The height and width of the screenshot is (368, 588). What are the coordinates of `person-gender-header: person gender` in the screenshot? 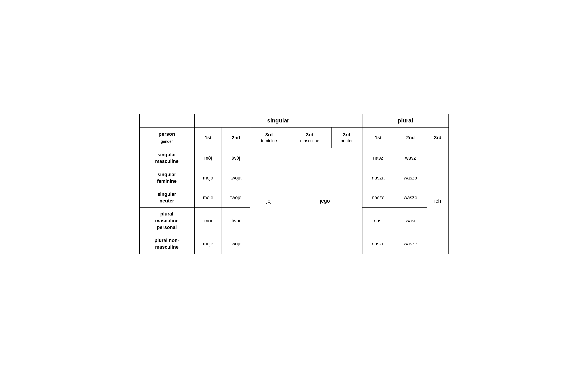 It's located at (167, 138).